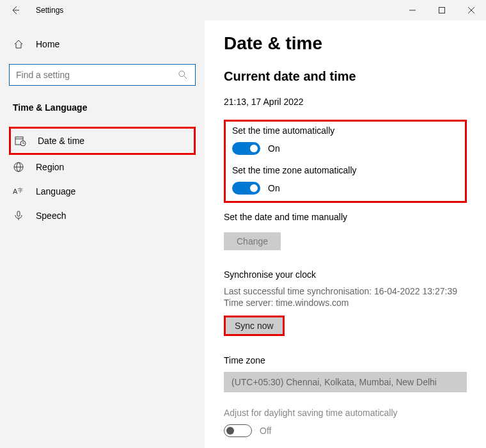  Describe the element at coordinates (97, 75) in the screenshot. I see `search-input` at that location.